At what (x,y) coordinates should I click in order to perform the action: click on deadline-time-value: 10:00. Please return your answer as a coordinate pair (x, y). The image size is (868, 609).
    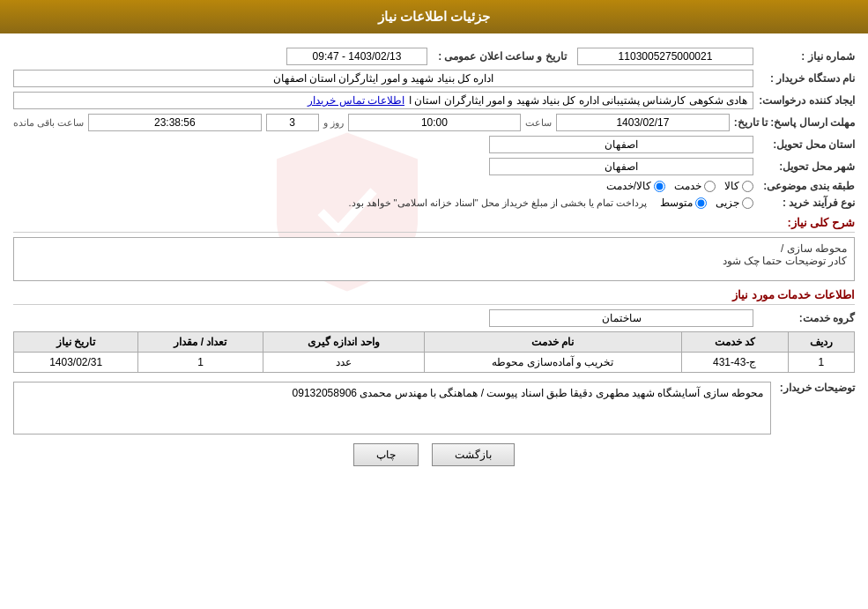
    Looking at the image, I should click on (435, 123).